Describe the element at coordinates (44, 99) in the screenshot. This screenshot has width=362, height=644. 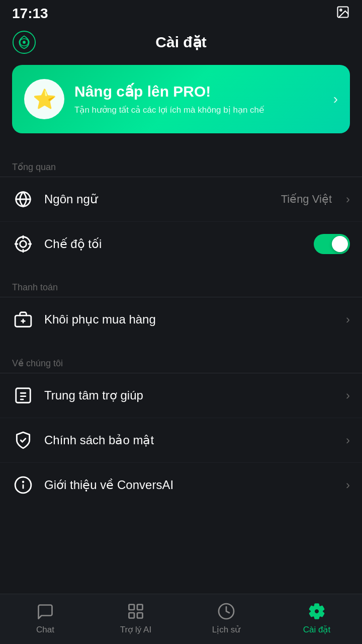
I see `pro-star-icon: ⭐` at that location.